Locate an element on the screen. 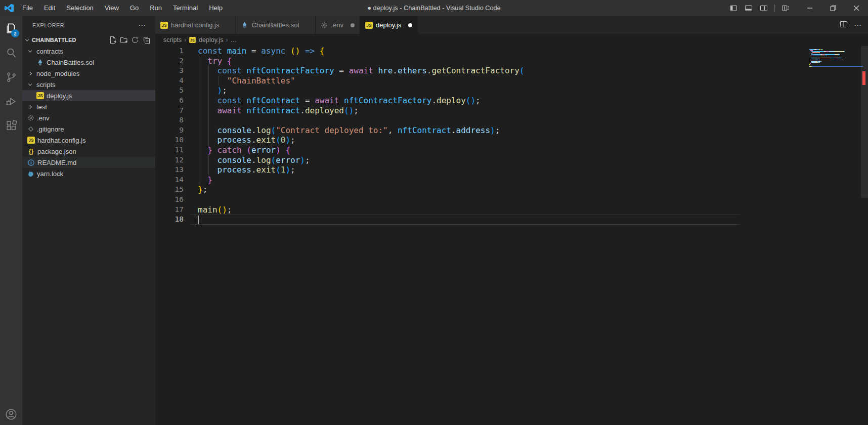 The width and height of the screenshot is (868, 425). code-line-11: 11 } catch (error) { is located at coordinates (512, 150).